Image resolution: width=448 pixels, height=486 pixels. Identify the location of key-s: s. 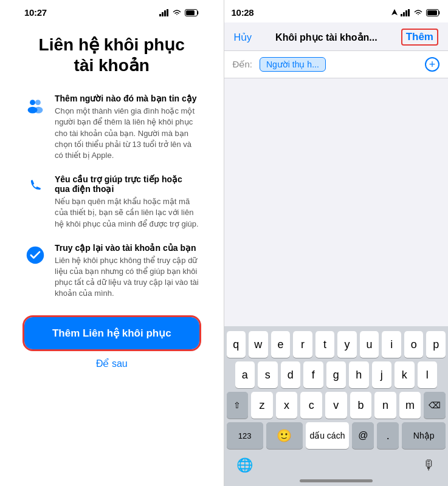
(267, 375).